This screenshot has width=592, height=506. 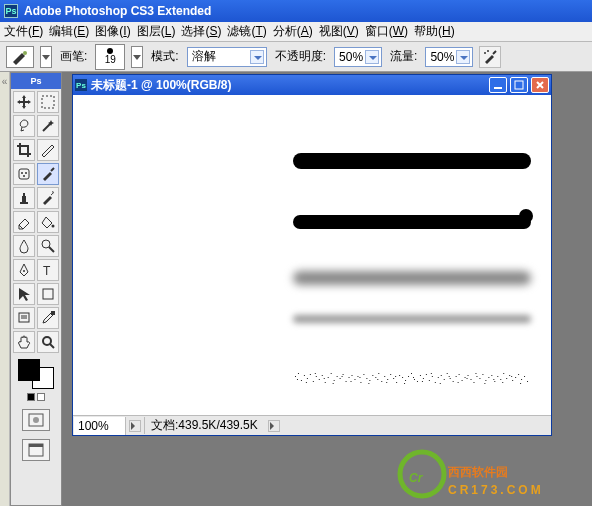 I want to click on brush-picker: 19, so click(x=110, y=57).